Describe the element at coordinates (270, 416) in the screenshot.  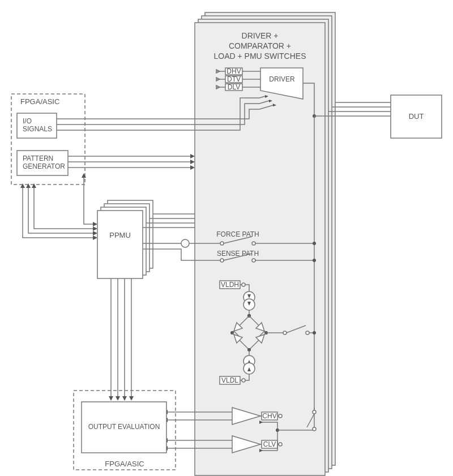
I see `chv-label: CHV` at that location.